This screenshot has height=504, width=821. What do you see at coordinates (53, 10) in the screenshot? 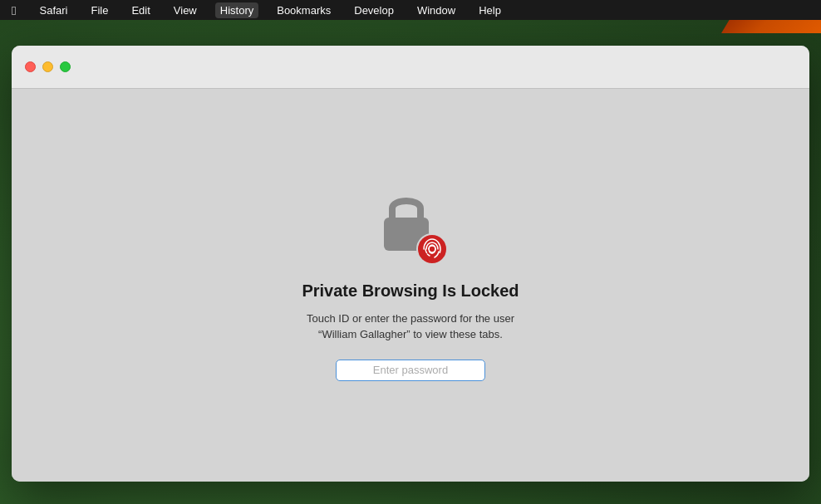
I see `safari-menu: Safari` at bounding box center [53, 10].